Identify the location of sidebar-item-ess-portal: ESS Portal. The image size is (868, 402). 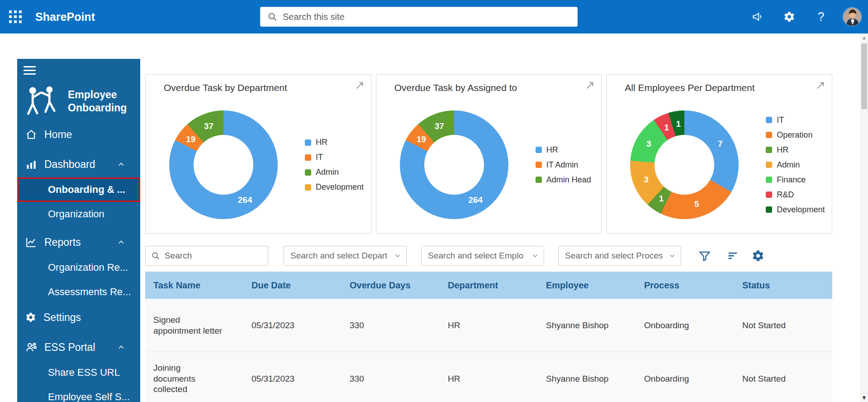
(79, 347).